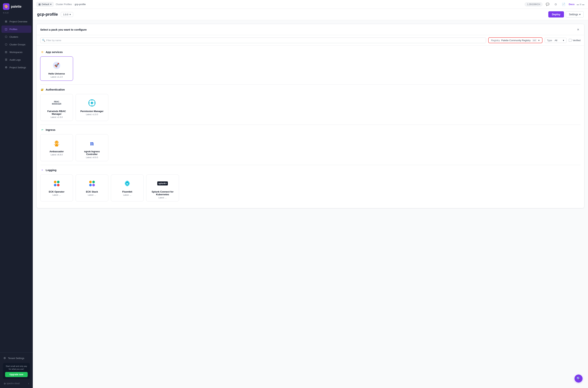 The width and height of the screenshot is (588, 388). I want to click on filter-bar: 🔍 Registry Palette Community Registry oc…, so click(311, 40).